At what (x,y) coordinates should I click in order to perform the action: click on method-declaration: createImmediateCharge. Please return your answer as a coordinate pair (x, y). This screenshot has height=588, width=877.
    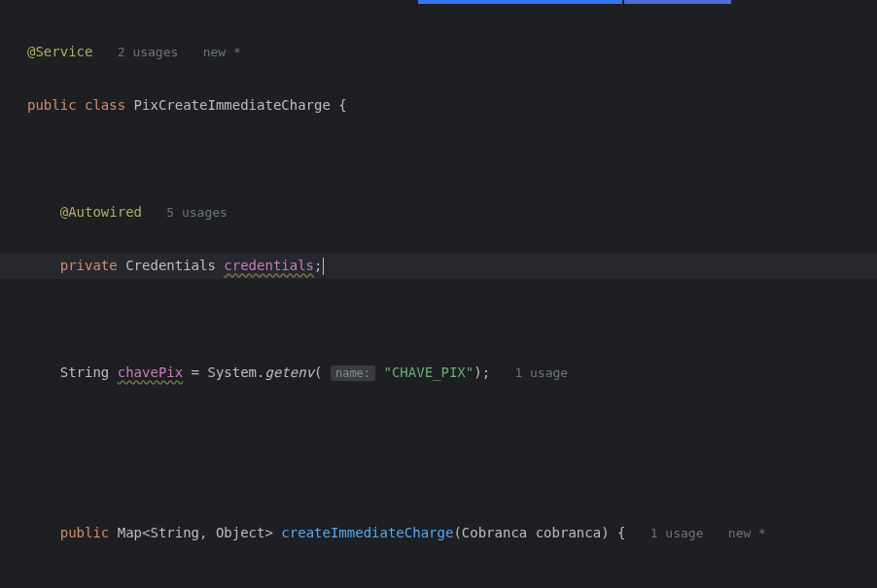
    Looking at the image, I should click on (368, 533).